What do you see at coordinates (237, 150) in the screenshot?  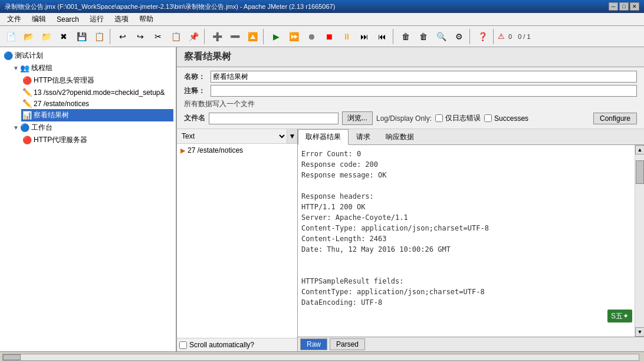 I see `list-item: ▶ 27 /estate/notices` at bounding box center [237, 150].